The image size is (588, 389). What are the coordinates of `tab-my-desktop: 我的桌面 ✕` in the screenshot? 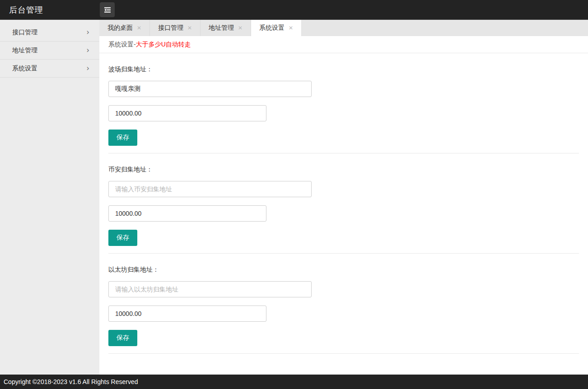 It's located at (125, 28).